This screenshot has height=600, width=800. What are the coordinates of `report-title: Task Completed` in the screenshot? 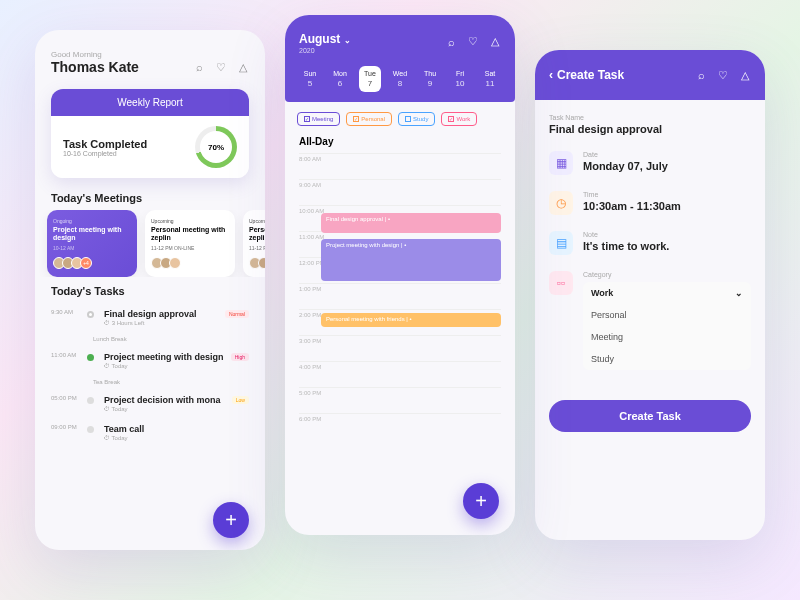 It's located at (105, 144).